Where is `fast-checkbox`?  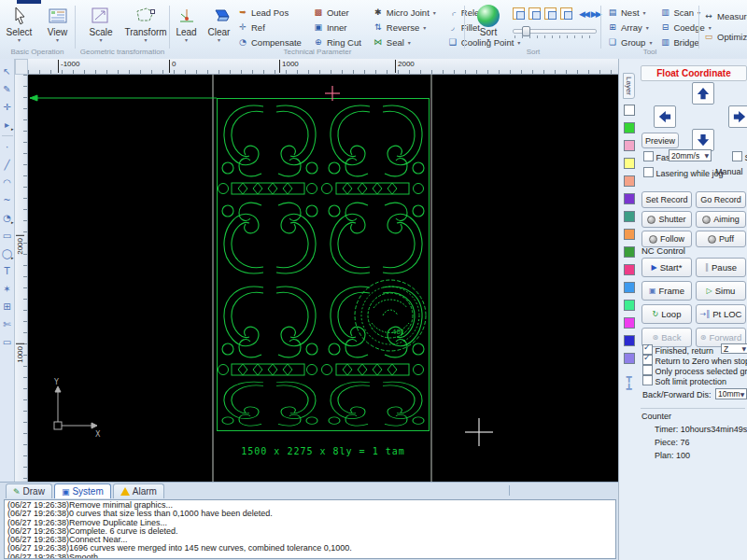 fast-checkbox is located at coordinates (648, 157).